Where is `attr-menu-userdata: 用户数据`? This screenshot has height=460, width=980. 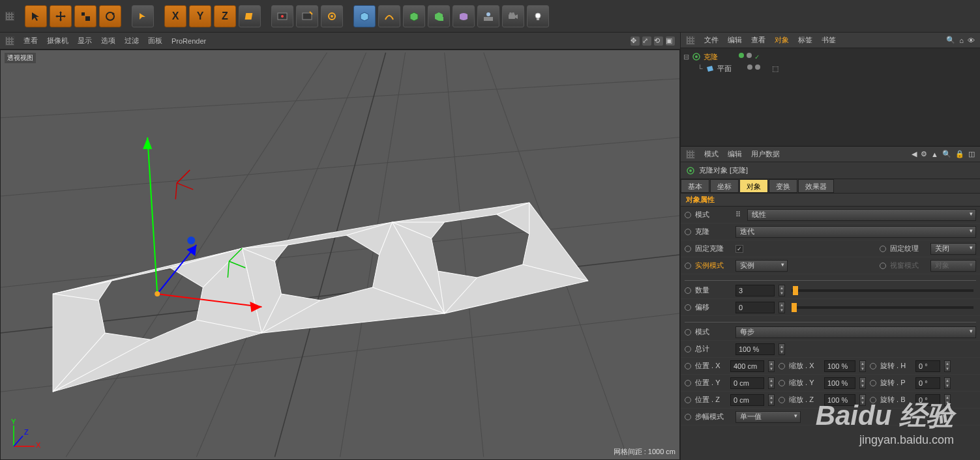
attr-menu-userdata: 用户数据 is located at coordinates (765, 154).